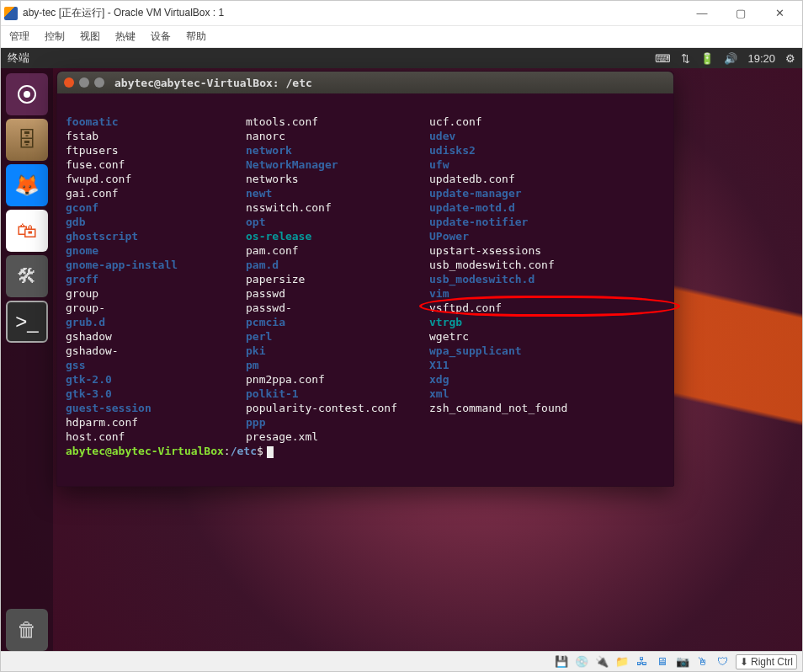 This screenshot has width=803, height=672. I want to click on menu-help: 帮助, so click(196, 37).